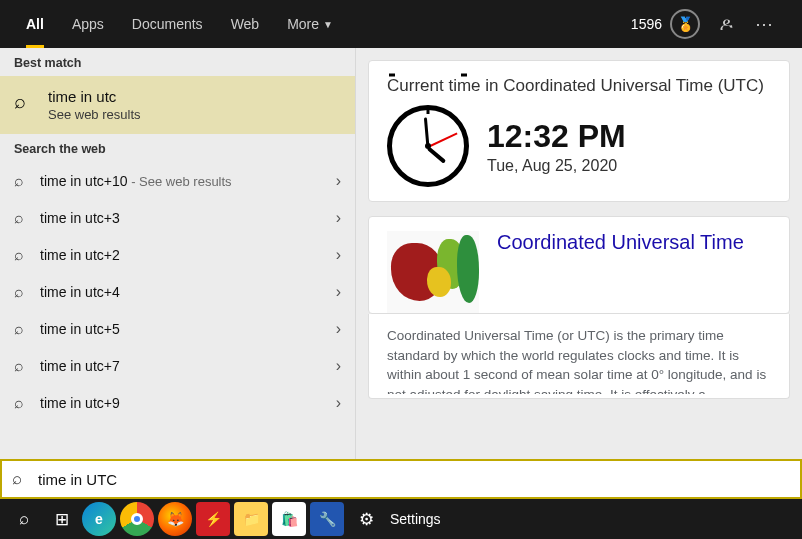 The image size is (802, 539). What do you see at coordinates (188, 329) in the screenshot?
I see `suggestion-text: time in utc+5` at bounding box center [188, 329].